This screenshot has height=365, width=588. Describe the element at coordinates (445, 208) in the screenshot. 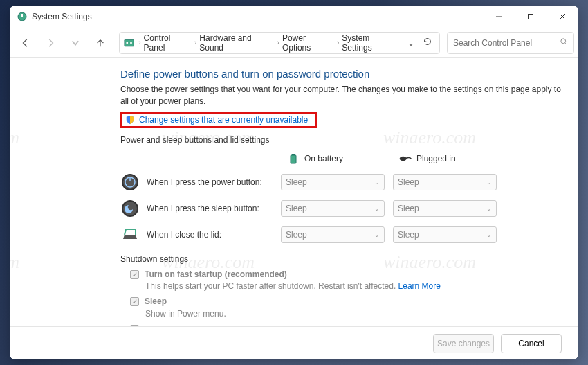

I see `sleep-plugged-dropdown: Sleep⌄` at that location.